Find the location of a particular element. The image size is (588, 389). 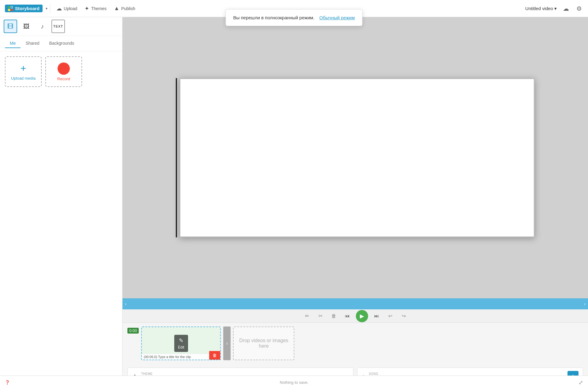

tab-video: 🎞 is located at coordinates (10, 26).